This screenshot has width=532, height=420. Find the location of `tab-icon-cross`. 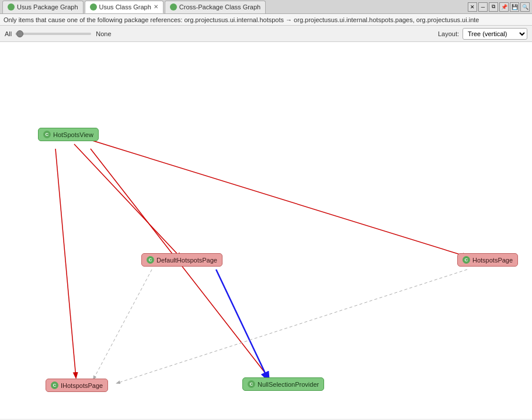

tab-icon-cross is located at coordinates (173, 7).